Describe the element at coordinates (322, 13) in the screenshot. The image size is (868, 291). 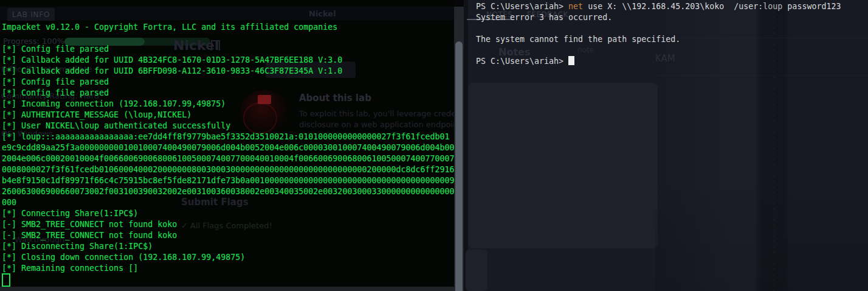
I see `page-top-title: Nickel` at that location.